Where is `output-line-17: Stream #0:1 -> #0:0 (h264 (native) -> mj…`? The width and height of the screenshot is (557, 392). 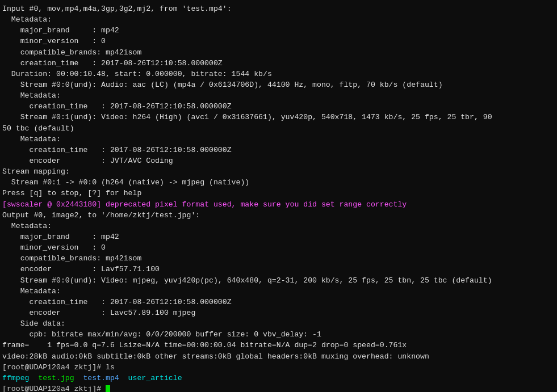 output-line-17: Stream #0:1 -> #0:0 (h264 (native) -> mj… is located at coordinates (278, 183).